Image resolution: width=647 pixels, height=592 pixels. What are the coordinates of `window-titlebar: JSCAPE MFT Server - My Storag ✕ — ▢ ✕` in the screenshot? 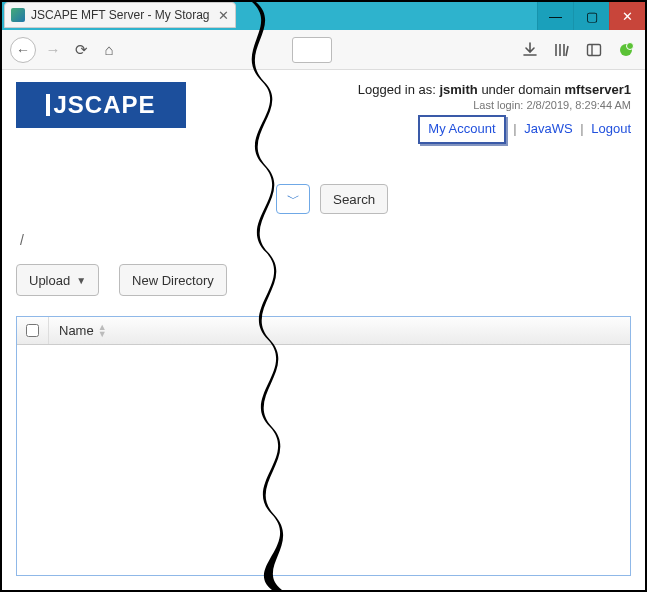 It's located at (324, 16).